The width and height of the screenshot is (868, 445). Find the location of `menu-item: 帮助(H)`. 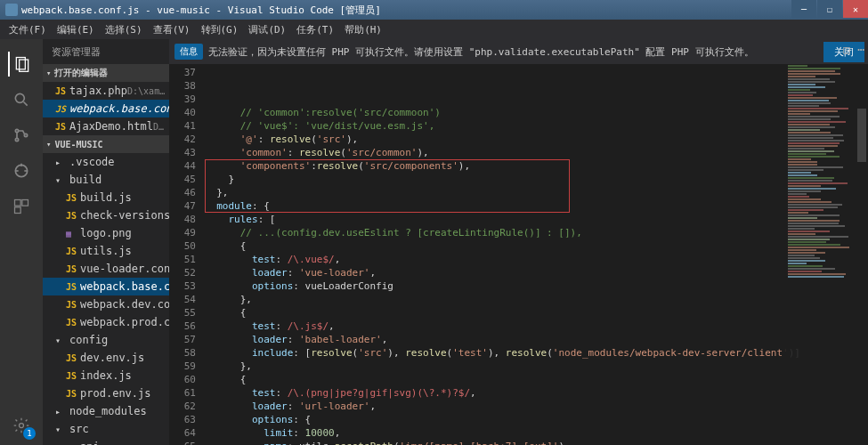

menu-item: 帮助(H) is located at coordinates (363, 30).